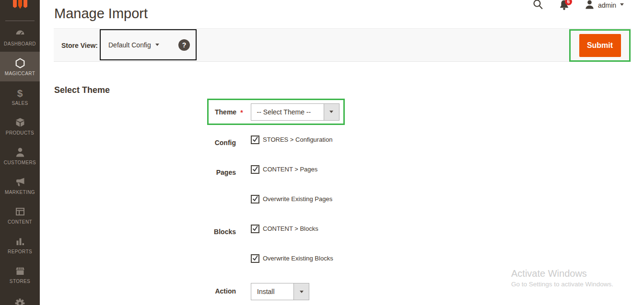 This screenshot has width=644, height=305. Describe the element at coordinates (285, 229) in the screenshot. I see `checkbox-content-blocks: CONTENT > Blocks` at that location.